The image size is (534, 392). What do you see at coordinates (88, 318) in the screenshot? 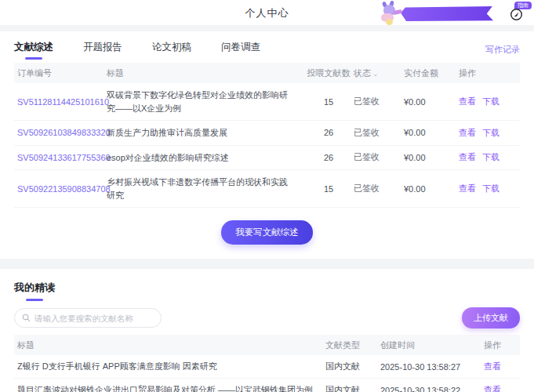
I see `search-box` at bounding box center [88, 318].